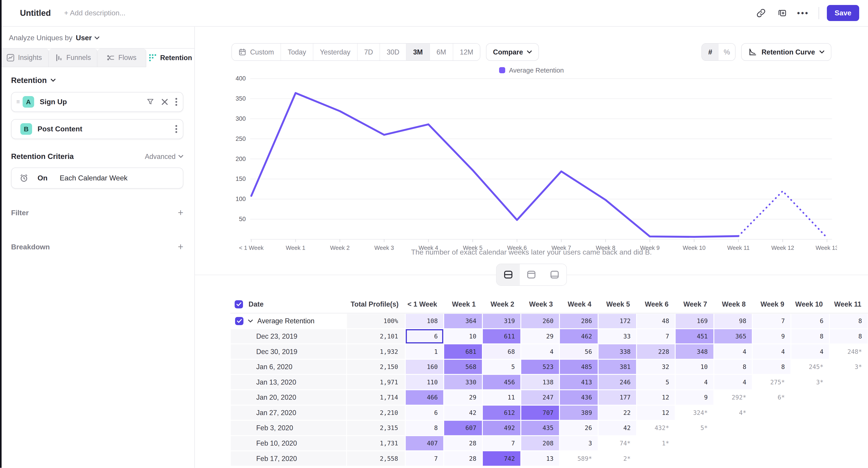  I want to click on add-breakdown-button: +, so click(181, 247).